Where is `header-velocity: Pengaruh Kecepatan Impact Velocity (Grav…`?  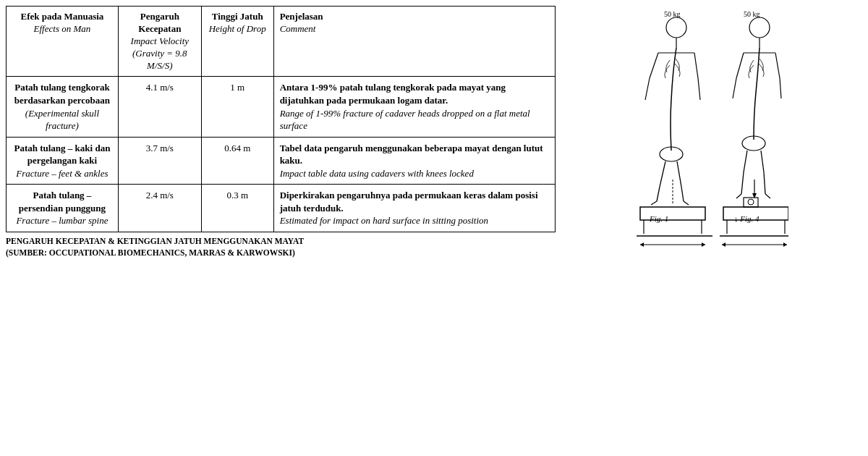 header-velocity: Pengaruh Kecepatan Impact Velocity (Grav… is located at coordinates (159, 42).